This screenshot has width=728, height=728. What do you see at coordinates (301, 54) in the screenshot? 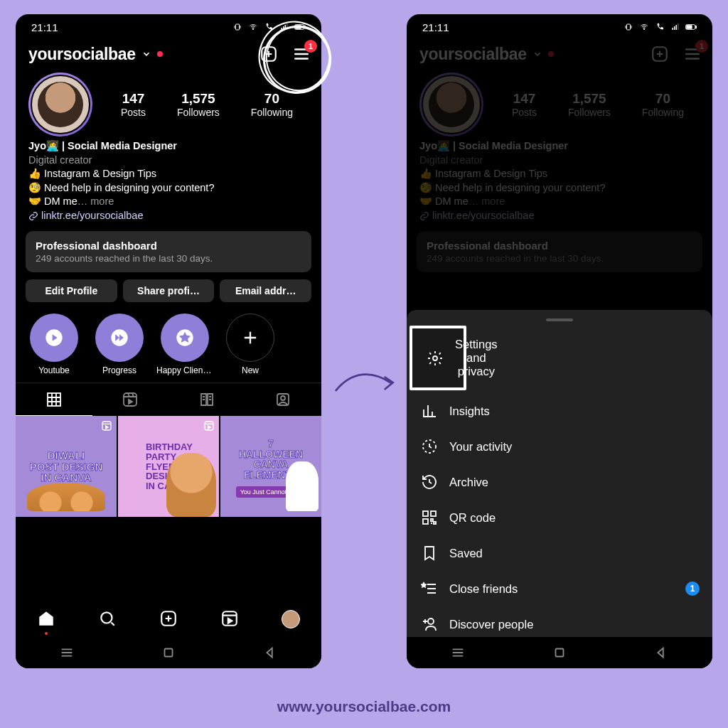
I see `hamburger-menu-button: 1` at bounding box center [301, 54].